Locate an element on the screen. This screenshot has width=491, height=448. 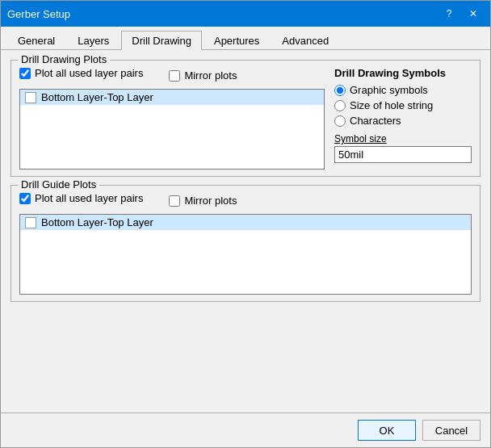
guide-mirror-plots-row: Mirror plots is located at coordinates (203, 200).